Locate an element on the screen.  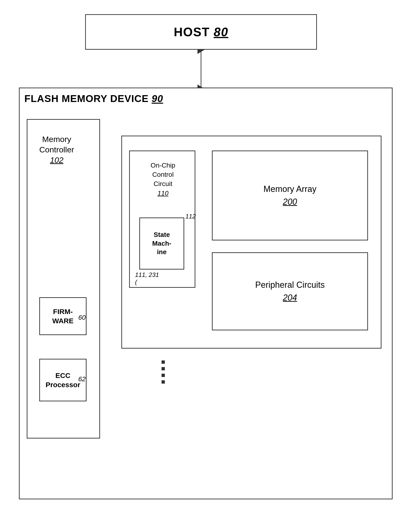
state-machine-ref-label: 112 is located at coordinates (190, 216).